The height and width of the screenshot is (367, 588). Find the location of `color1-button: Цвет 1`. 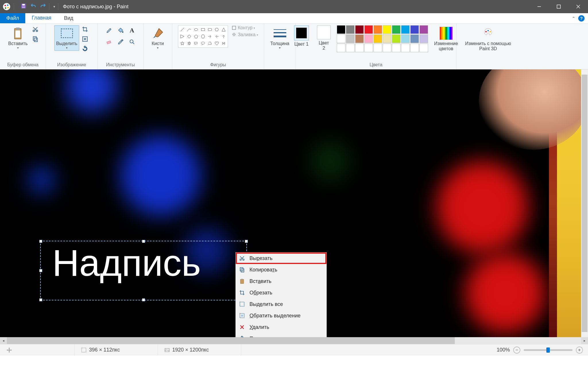

color1-button: Цвет 1 is located at coordinates (301, 37).